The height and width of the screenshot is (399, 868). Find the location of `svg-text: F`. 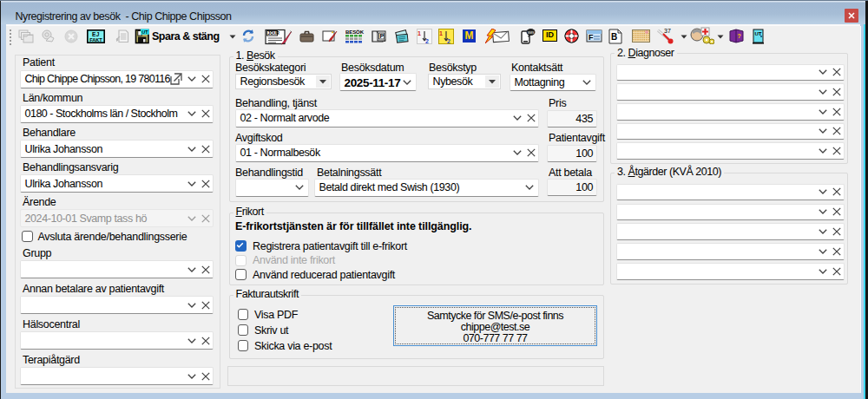

svg-text: F is located at coordinates (591, 37).